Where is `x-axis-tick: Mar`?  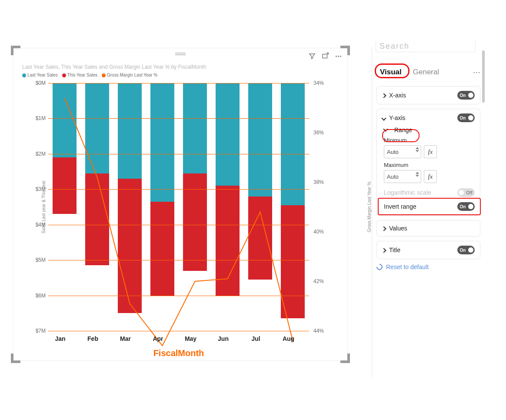
x-axis-tick: Mar is located at coordinates (125, 339).